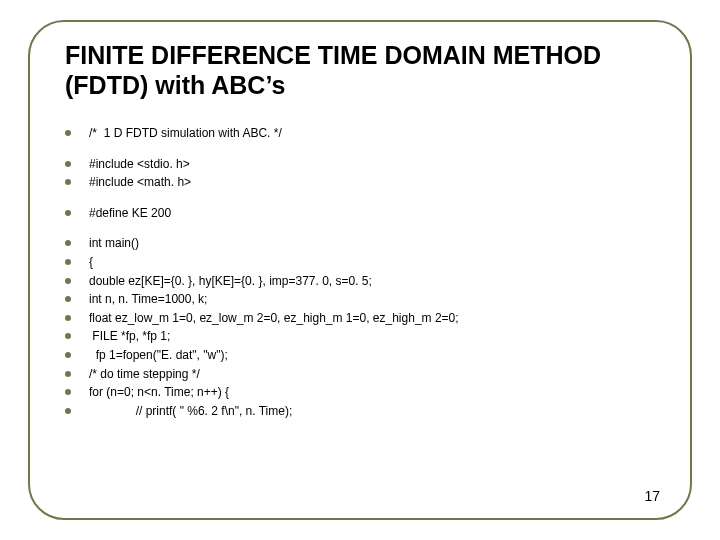  Describe the element at coordinates (130, 336) in the screenshot. I see `code-text: FILE *fp, *fp 1;` at that location.